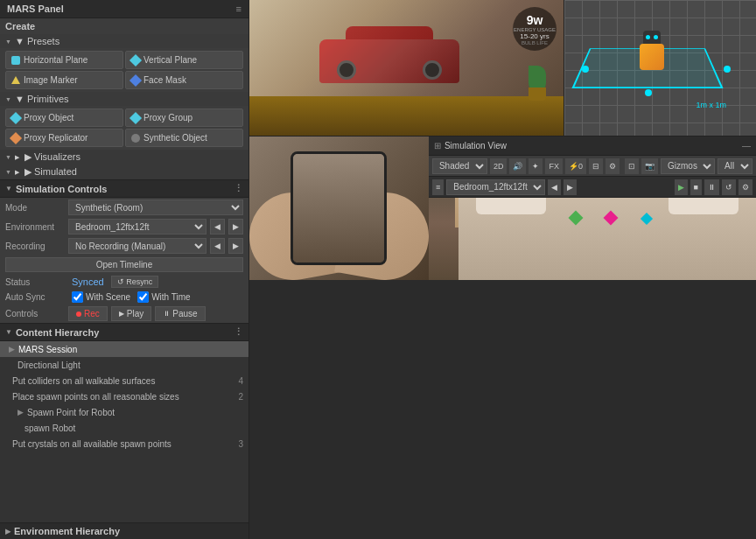 Image resolution: width=756 pixels, height=539 pixels. What do you see at coordinates (648, 37) in the screenshot?
I see `robot-eye-left` at bounding box center [648, 37].